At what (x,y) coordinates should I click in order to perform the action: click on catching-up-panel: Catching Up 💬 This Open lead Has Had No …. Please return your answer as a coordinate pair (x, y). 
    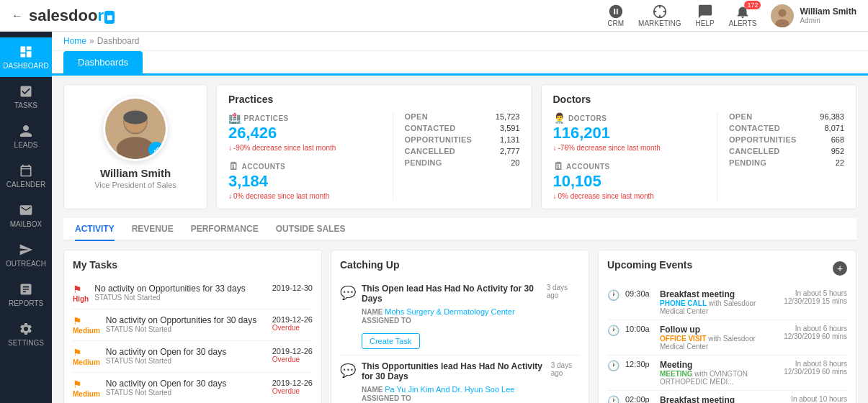
    Looking at the image, I should click on (460, 327).